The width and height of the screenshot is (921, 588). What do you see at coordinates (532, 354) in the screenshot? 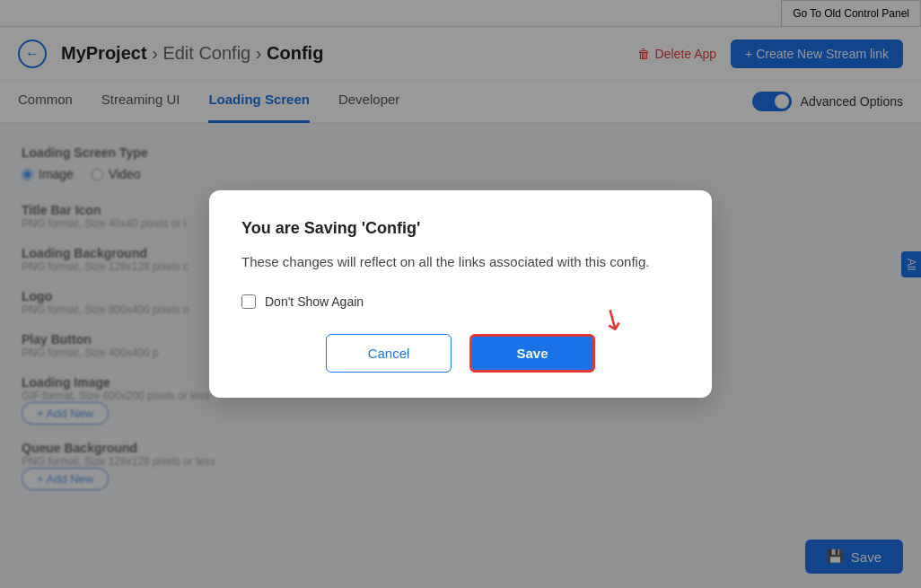
I see `save-button: Save` at bounding box center [532, 354].